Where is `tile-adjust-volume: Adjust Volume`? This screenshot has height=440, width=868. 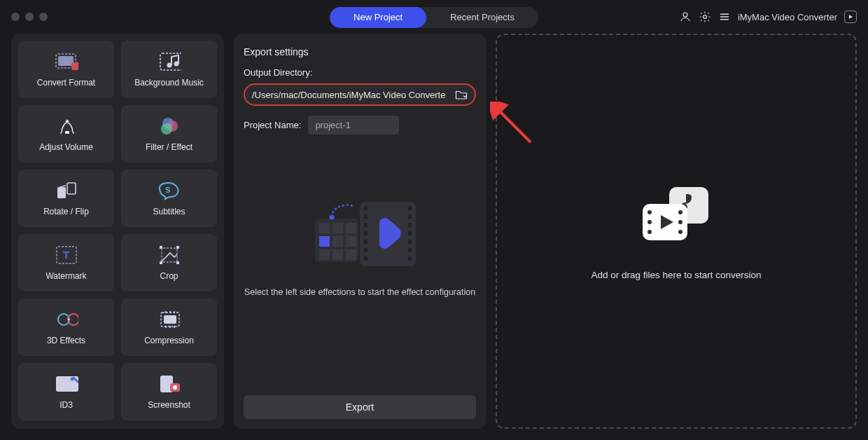 tile-adjust-volume: Adjust Volume is located at coordinates (66, 134).